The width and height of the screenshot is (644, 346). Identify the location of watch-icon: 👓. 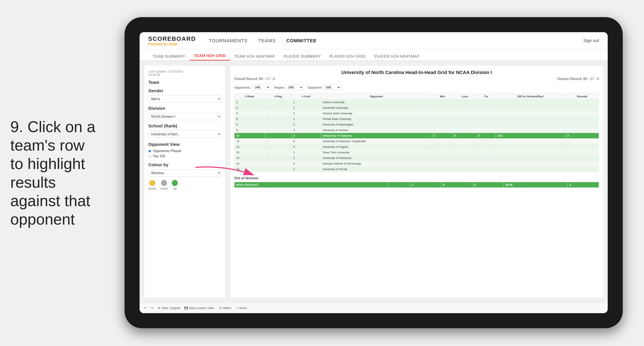
(220, 308).